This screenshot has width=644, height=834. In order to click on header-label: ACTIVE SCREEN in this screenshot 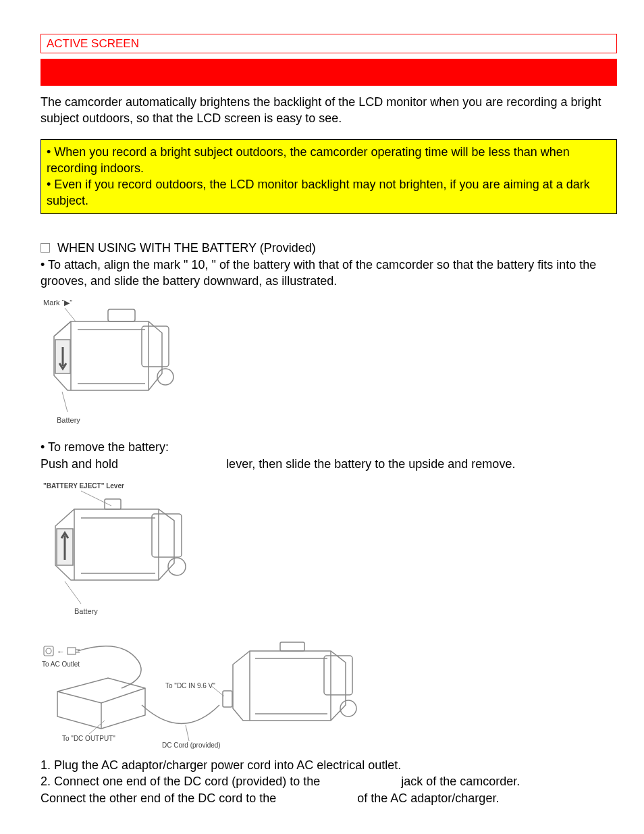, I will do `click(93, 43)`.